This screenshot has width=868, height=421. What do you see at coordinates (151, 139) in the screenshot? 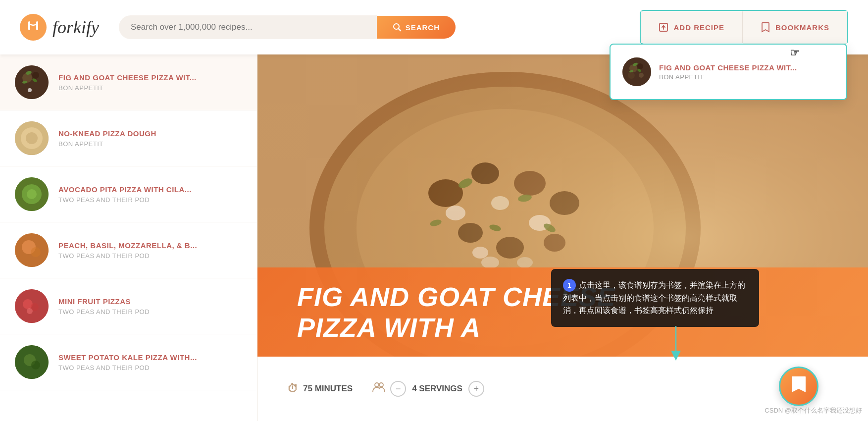
I see `recipe-info: NO-KNEAD PIZZA DOUGH BON APPETIT` at bounding box center [151, 139].